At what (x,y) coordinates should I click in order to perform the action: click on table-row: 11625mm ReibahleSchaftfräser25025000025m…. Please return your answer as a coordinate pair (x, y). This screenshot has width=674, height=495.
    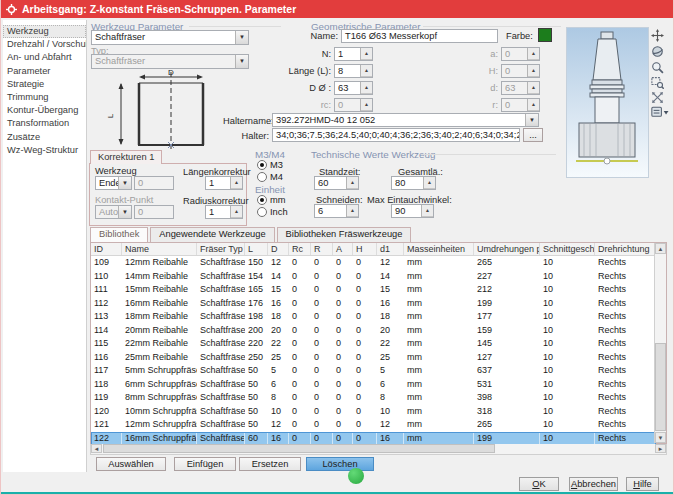
    Looking at the image, I should click on (374, 358).